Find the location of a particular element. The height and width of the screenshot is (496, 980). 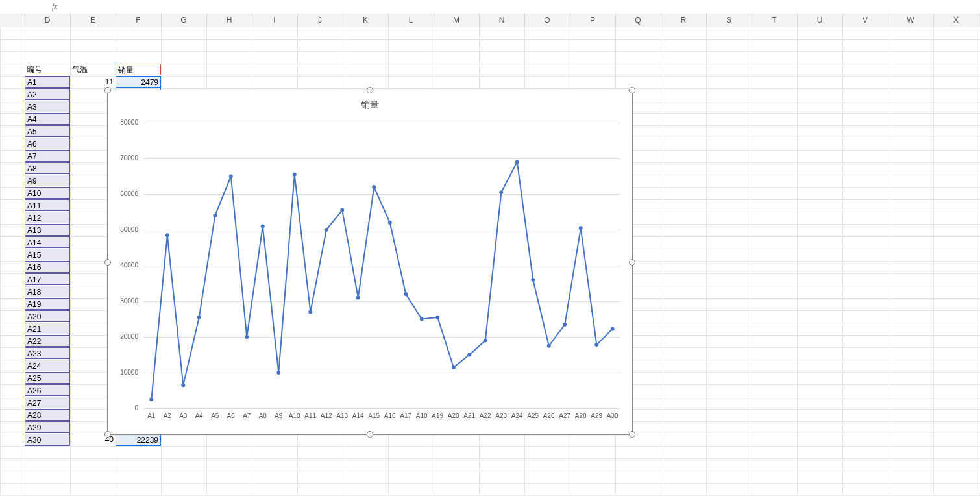

header-sales: 销量 is located at coordinates (138, 69).